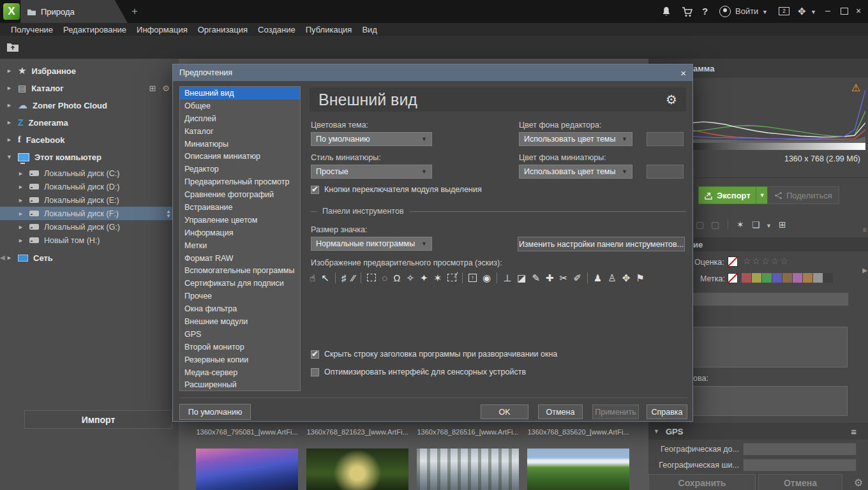 This screenshot has height=490, width=868. What do you see at coordinates (782, 225) in the screenshot?
I see `add-preset-icon: ⊞` at bounding box center [782, 225].